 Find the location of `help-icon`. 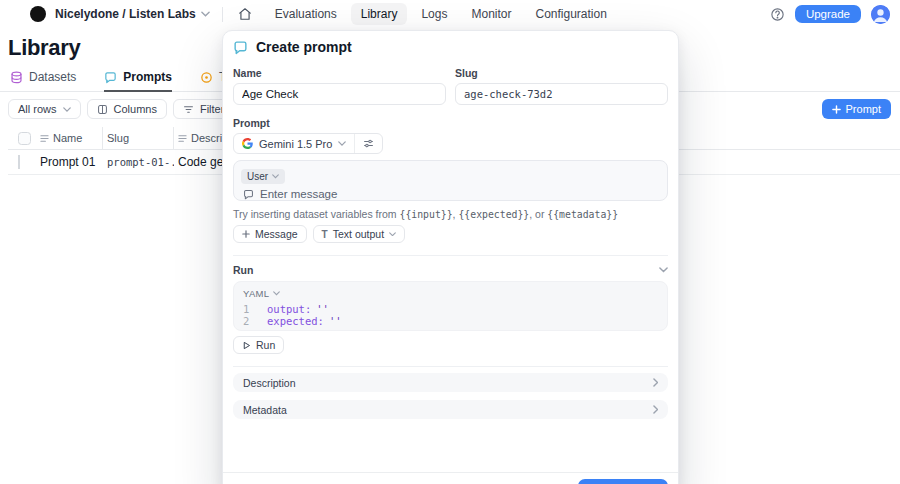

help-icon is located at coordinates (778, 14).